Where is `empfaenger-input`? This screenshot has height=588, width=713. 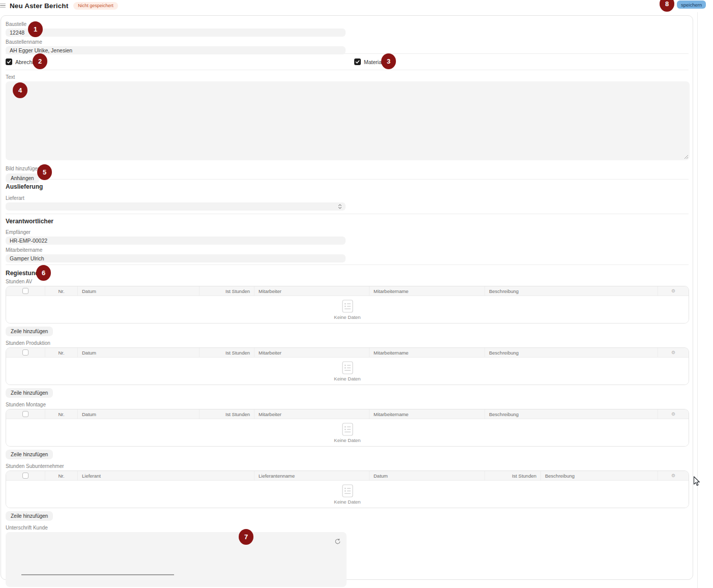 empfaenger-input is located at coordinates (176, 241).